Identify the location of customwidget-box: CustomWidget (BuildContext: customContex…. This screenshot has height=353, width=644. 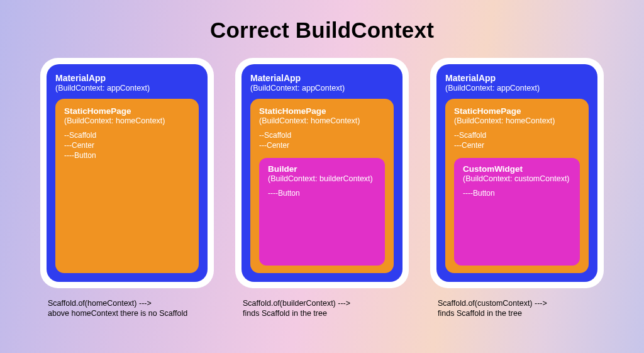
(517, 211).